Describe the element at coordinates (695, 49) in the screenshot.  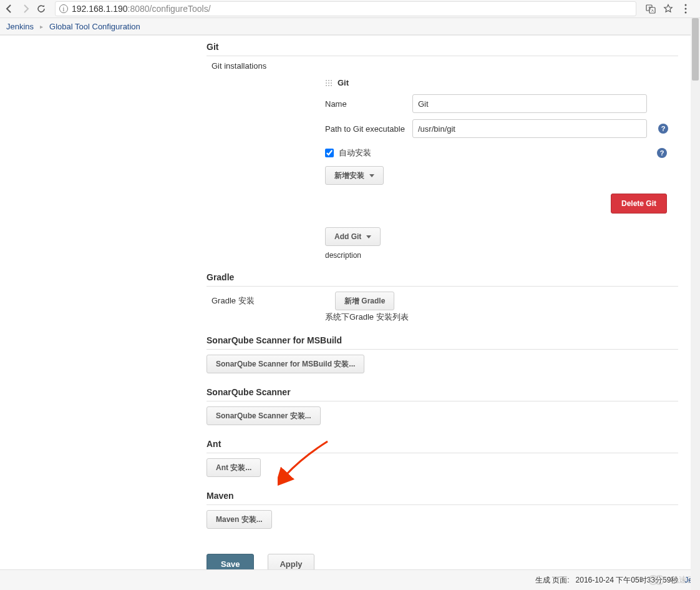
I see `scrollbar-thumb` at that location.